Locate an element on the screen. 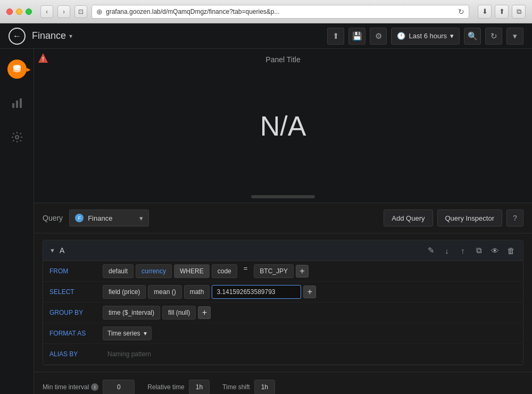 The width and height of the screenshot is (532, 394). min-time-interval-info-icon: i is located at coordinates (95, 387).